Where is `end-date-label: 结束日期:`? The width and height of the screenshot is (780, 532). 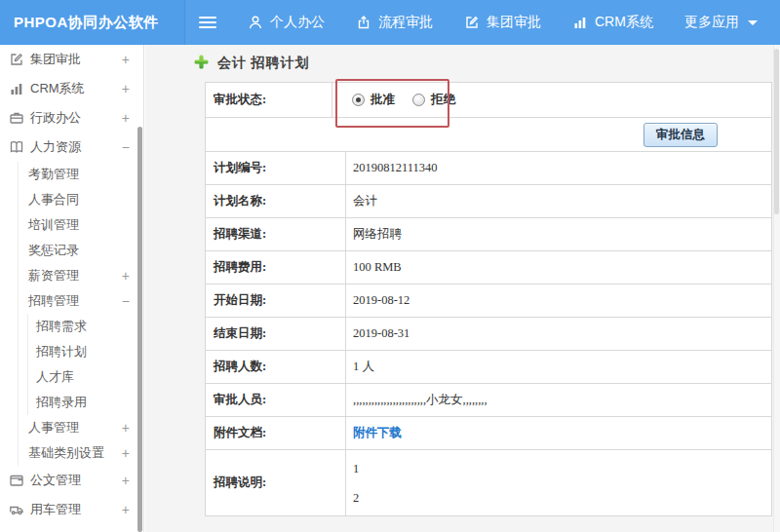
end-date-label: 结束日期: is located at coordinates (276, 334).